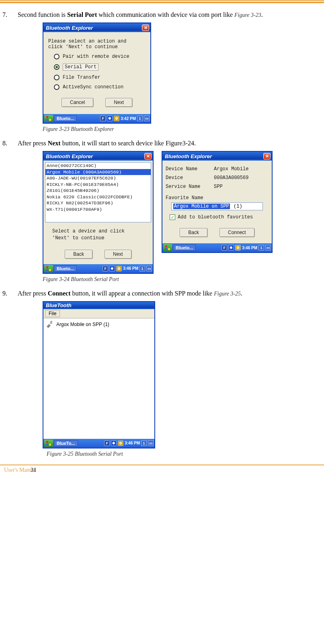 The height and width of the screenshot is (644, 324). Describe the element at coordinates (162, 143) in the screenshot. I see `step-8: 8. After press Next button, it will star…` at that location.